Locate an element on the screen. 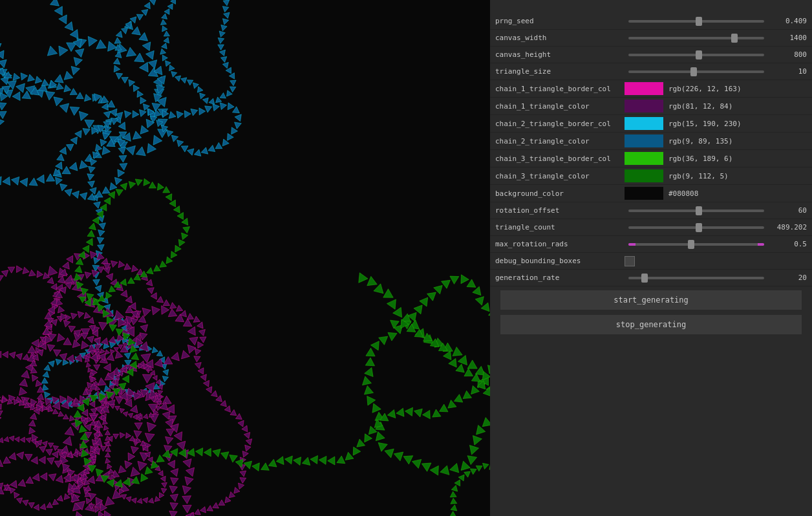  checkbox-container-debug_bounding_boxes is located at coordinates (630, 261).